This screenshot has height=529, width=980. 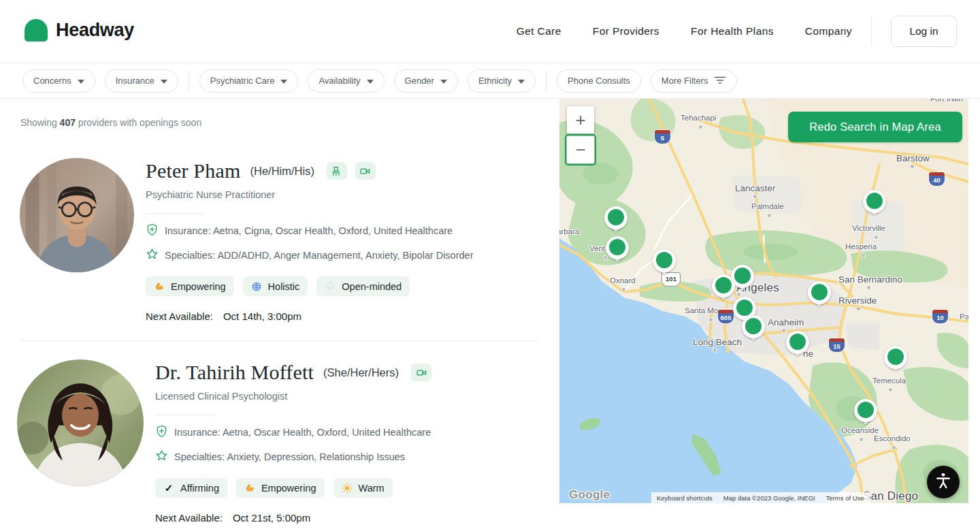 I want to click on session-format-icons, so click(x=351, y=171).